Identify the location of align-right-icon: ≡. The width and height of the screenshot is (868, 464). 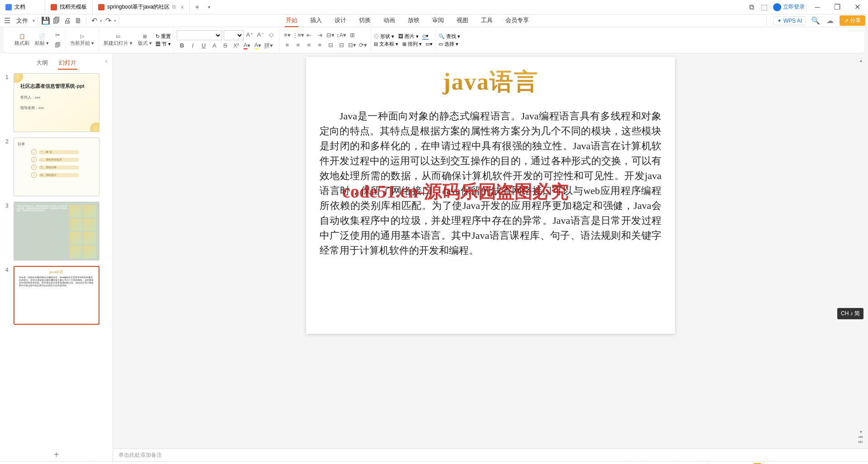
(309, 45).